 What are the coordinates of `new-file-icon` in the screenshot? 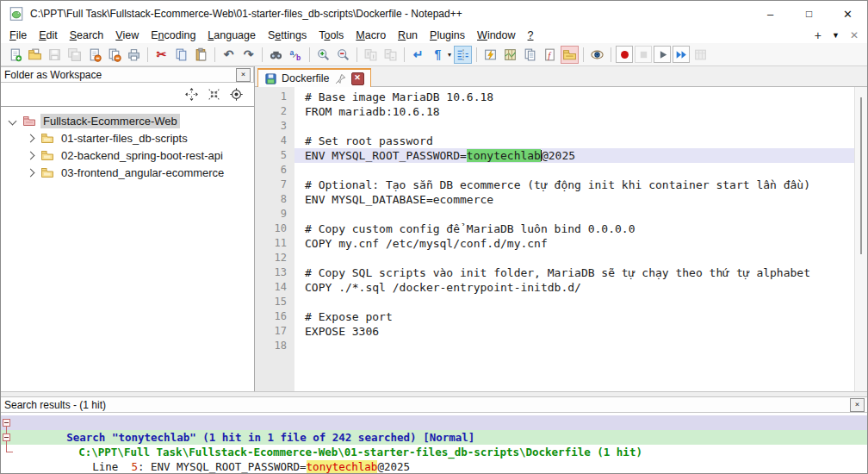 It's located at (16, 55).